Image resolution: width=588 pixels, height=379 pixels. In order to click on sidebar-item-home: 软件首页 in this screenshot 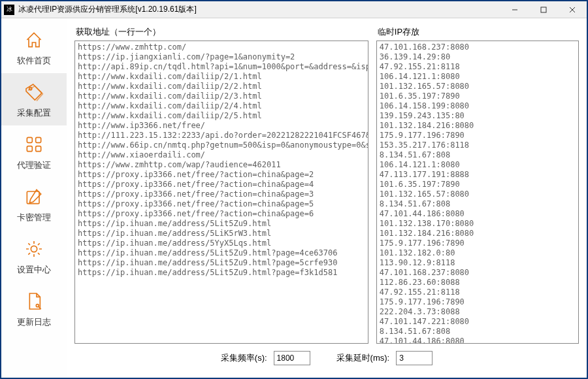, I will do `click(34, 47)`.